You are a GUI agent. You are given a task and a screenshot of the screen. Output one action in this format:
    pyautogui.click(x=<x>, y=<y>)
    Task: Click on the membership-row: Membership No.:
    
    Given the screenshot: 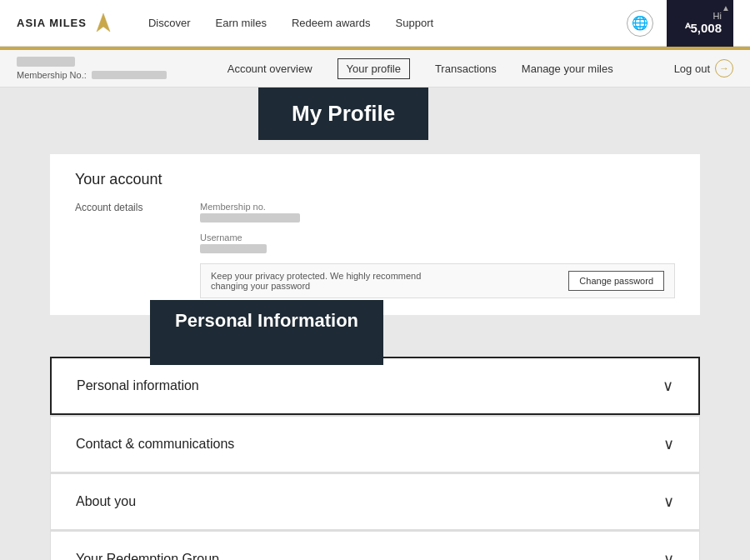 What is the action you would take?
    pyautogui.click(x=92, y=75)
    